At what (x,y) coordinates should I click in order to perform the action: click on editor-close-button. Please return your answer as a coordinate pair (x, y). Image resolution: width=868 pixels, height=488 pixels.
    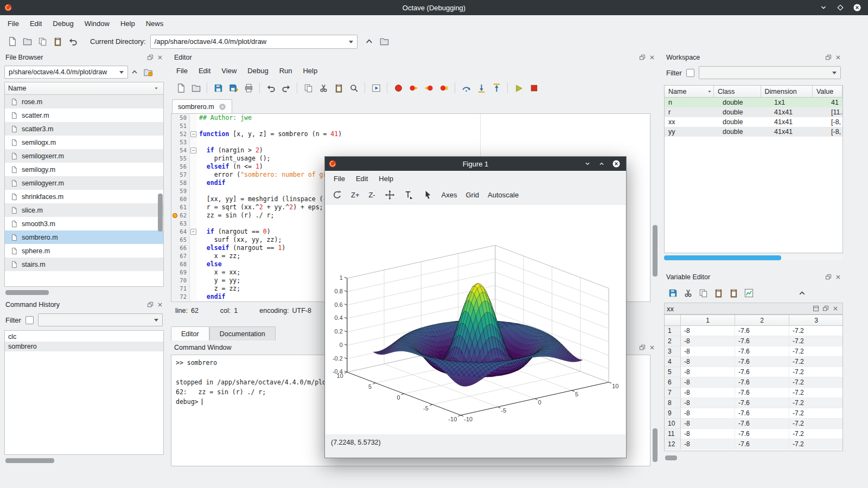
    Looking at the image, I should click on (652, 57).